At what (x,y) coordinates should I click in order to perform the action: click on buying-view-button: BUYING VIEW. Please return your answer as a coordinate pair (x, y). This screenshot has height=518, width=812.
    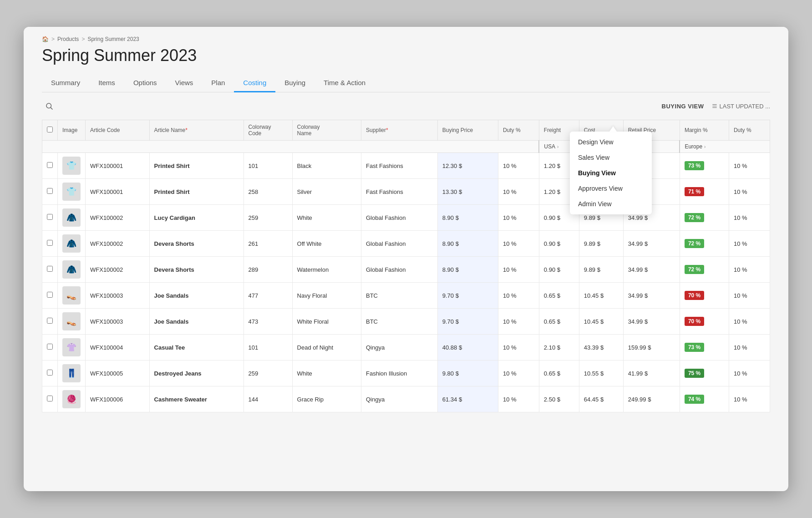
    Looking at the image, I should click on (683, 107).